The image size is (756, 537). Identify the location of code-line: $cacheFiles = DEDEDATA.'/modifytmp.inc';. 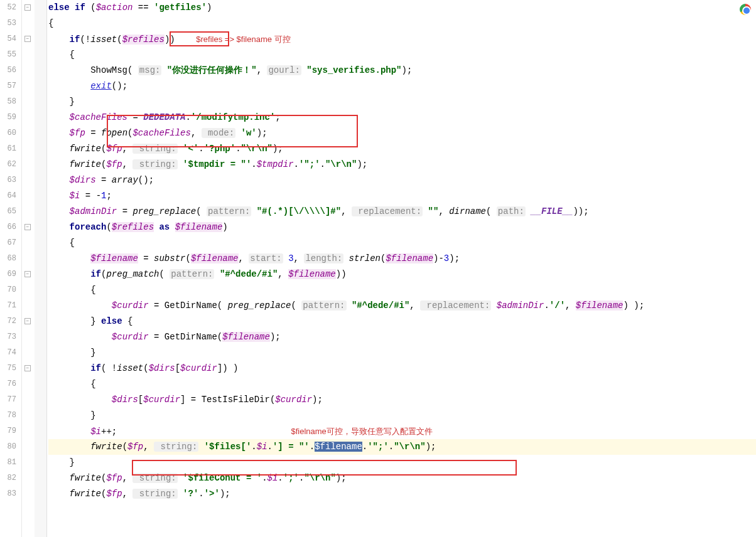
(402, 118).